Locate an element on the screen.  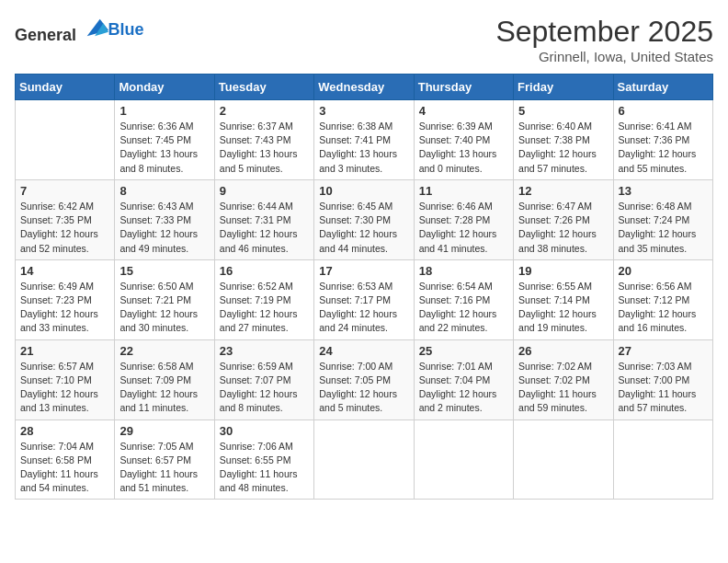
day-number: 9 is located at coordinates (265, 191).